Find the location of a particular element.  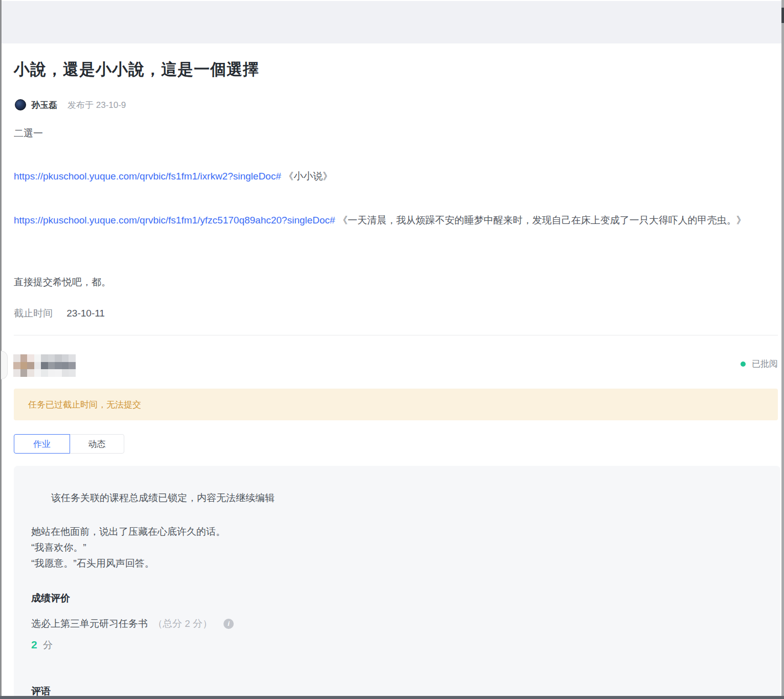

author-name: 孙玉磊 is located at coordinates (44, 105).